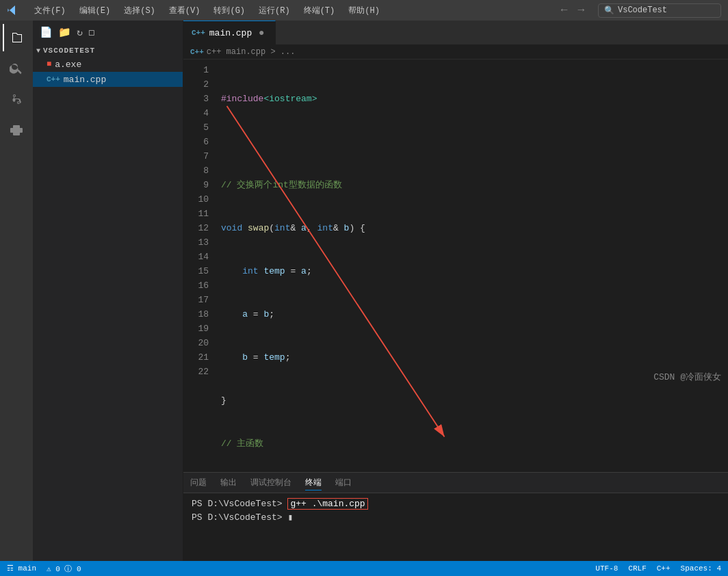 The width and height of the screenshot is (728, 576). Describe the element at coordinates (16, 291) in the screenshot. I see `activity-bar` at that location.